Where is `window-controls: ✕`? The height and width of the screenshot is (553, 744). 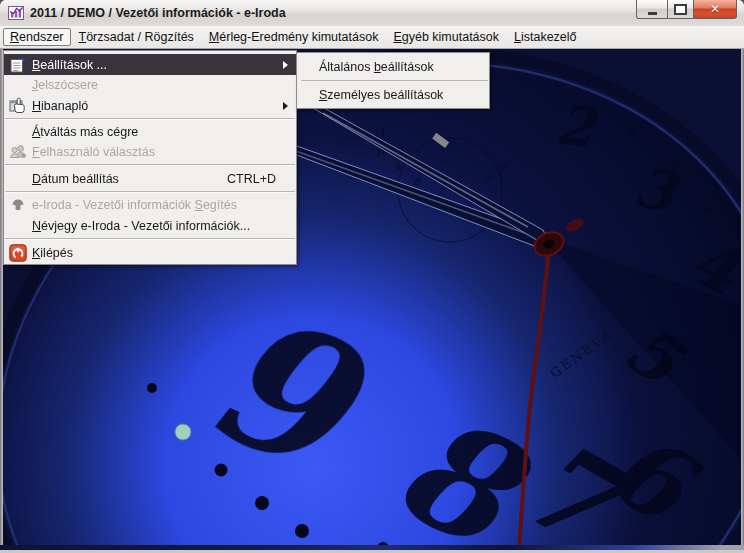 window-controls: ✕ is located at coordinates (686, 10).